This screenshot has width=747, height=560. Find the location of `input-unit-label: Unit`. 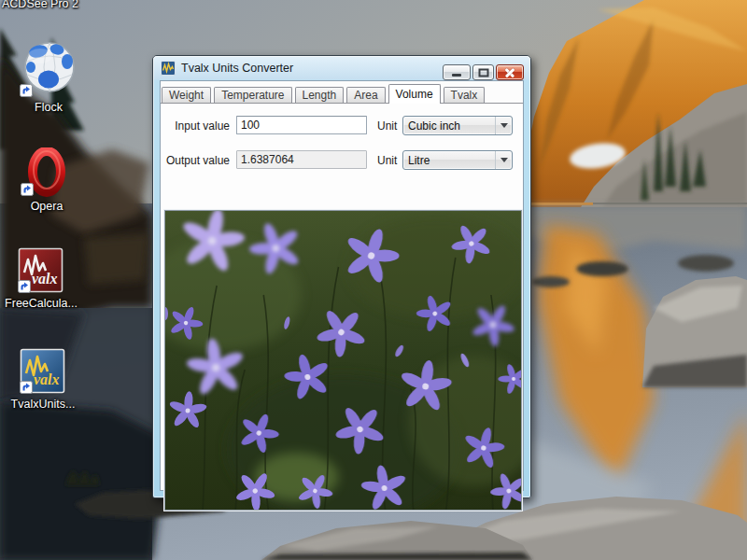

input-unit-label: Unit is located at coordinates (387, 126).